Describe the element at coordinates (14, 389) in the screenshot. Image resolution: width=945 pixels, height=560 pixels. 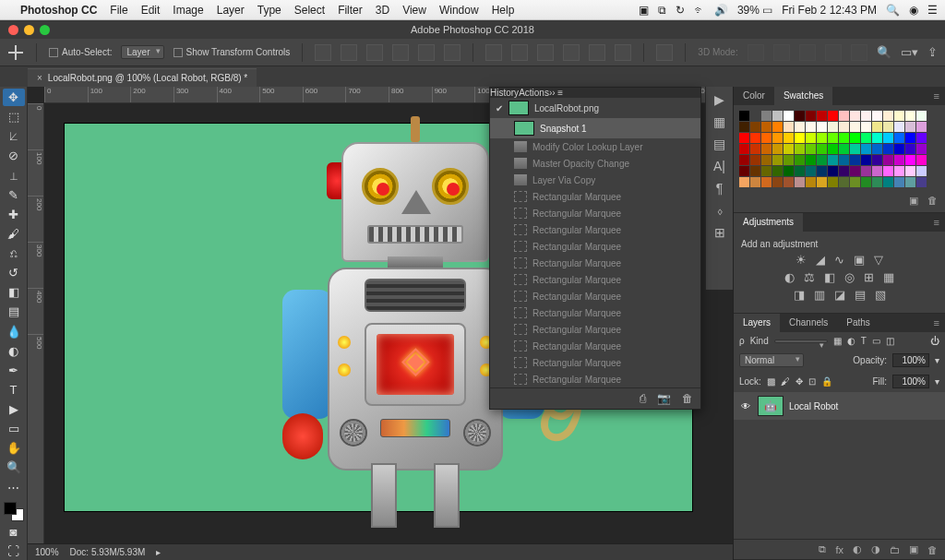
I see `type-tool: T` at that location.